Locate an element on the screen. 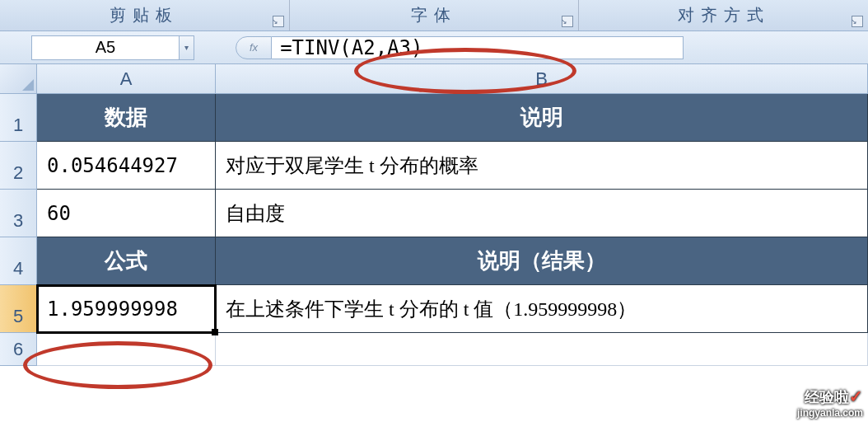 This screenshot has height=422, width=868. cell-A4: 公式 is located at coordinates (127, 261).